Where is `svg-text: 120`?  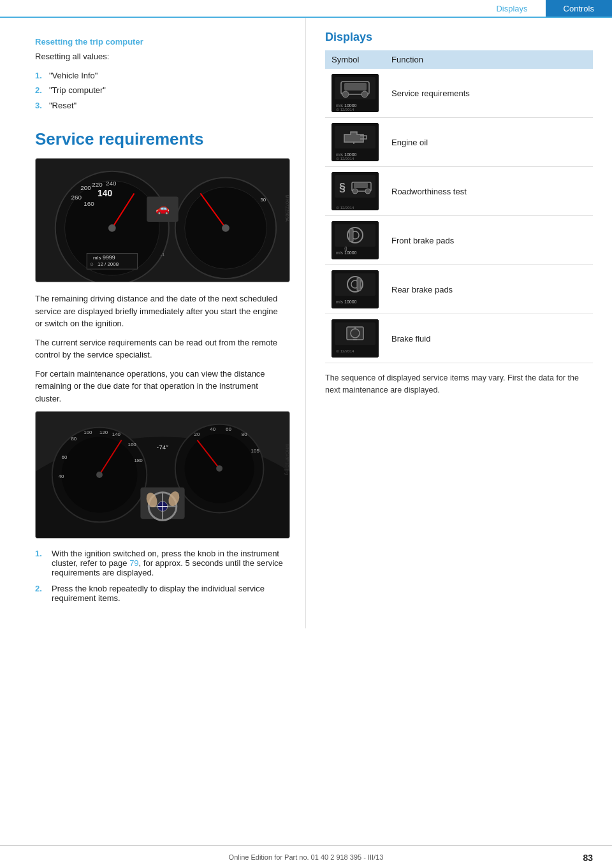 svg-text: 120 is located at coordinates (104, 432).